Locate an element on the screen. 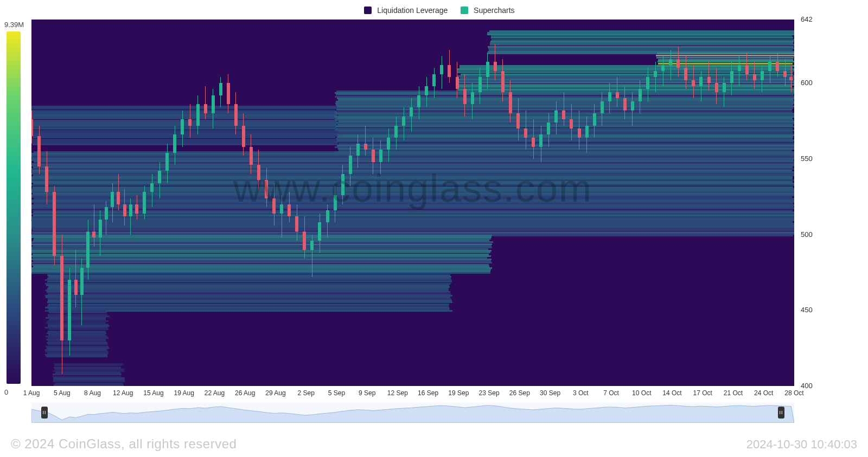 The height and width of the screenshot is (457, 868). x-tick: 29 Aug is located at coordinates (276, 393).